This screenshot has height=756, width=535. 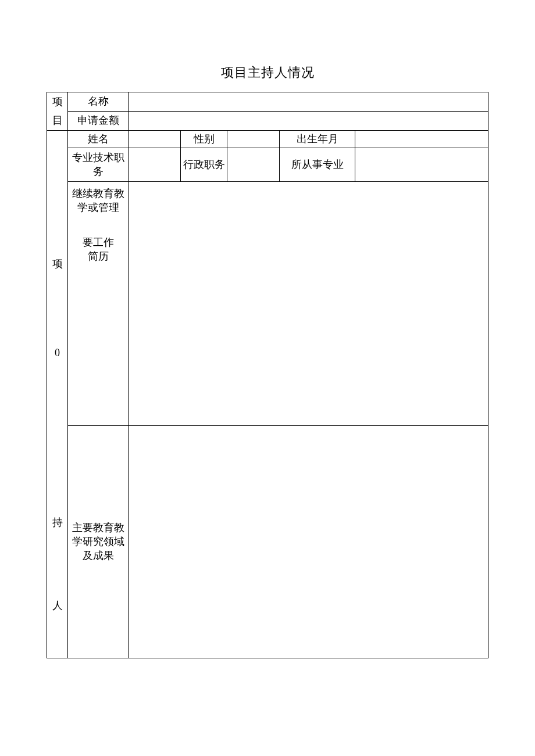 I want to click on label-resume: 继续教育教 学或管理 要工作 简历, so click(x=98, y=303).